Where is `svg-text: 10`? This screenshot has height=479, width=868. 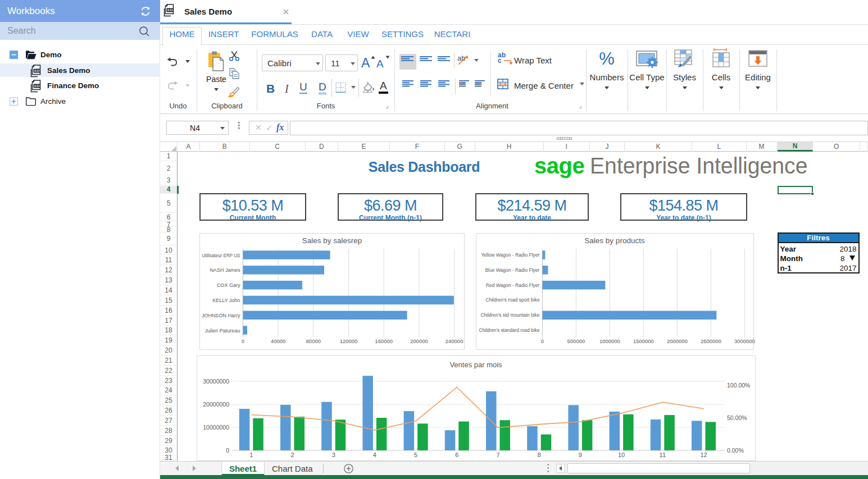 svg-text: 10 is located at coordinates (621, 455).